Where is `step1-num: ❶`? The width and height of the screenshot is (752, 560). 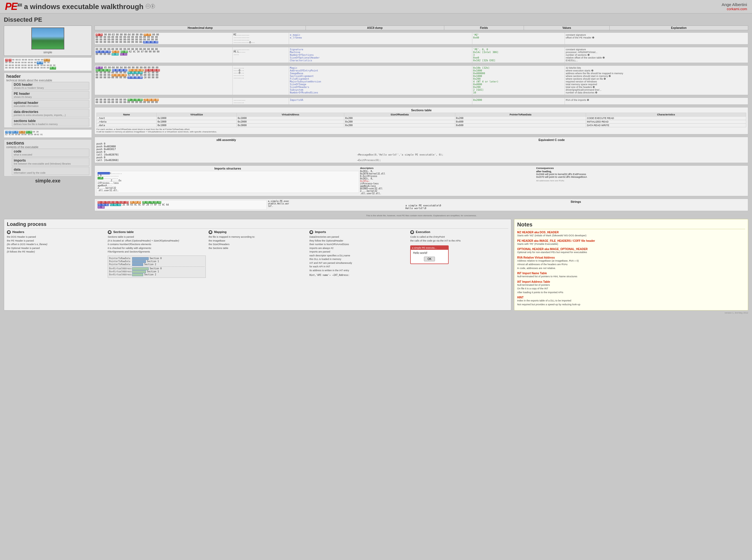 step1-num: ❶ is located at coordinates (9, 232).